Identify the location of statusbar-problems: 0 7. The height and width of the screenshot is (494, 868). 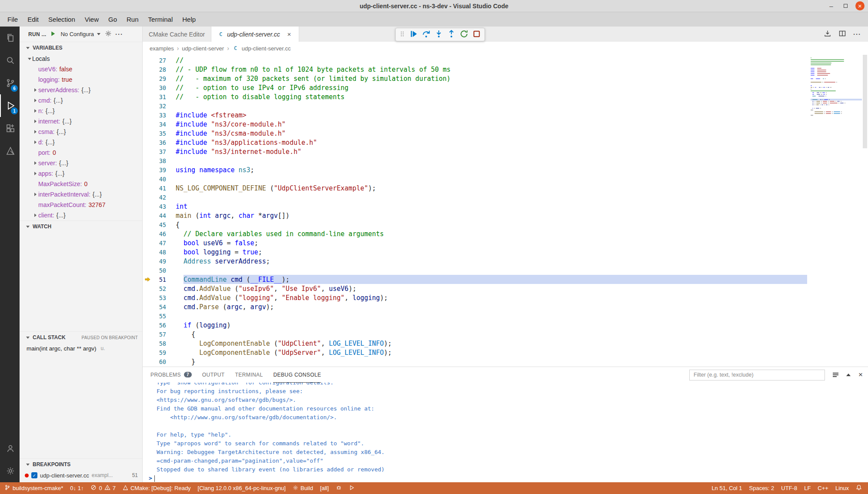
(103, 488).